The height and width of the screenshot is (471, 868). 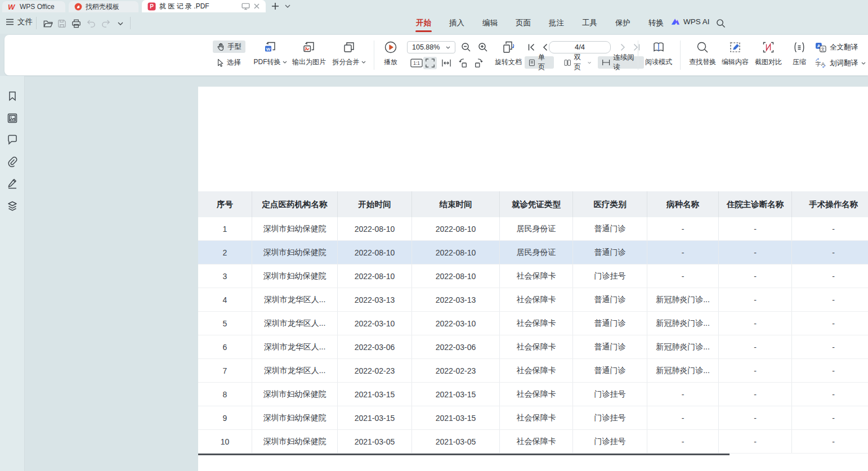 What do you see at coordinates (623, 23) in the screenshot?
I see `menu-protect: 保护` at bounding box center [623, 23].